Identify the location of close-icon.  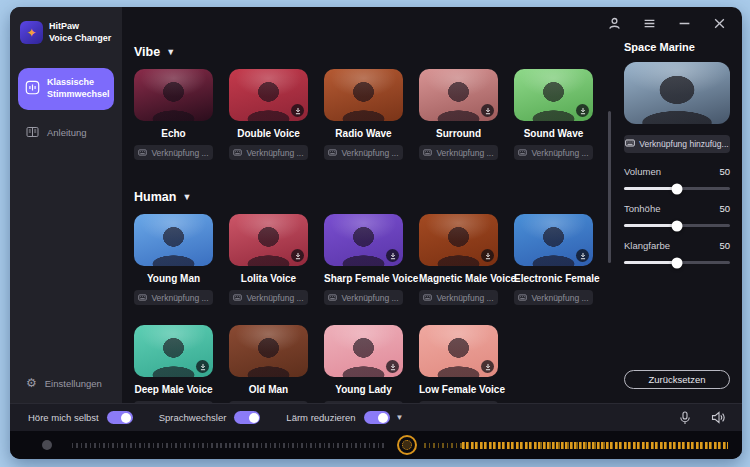
(720, 24).